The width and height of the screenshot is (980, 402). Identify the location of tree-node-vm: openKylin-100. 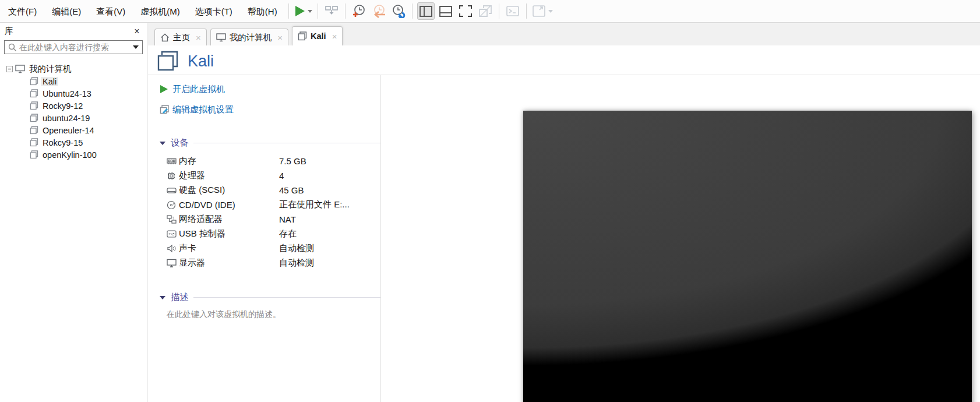
(73, 155).